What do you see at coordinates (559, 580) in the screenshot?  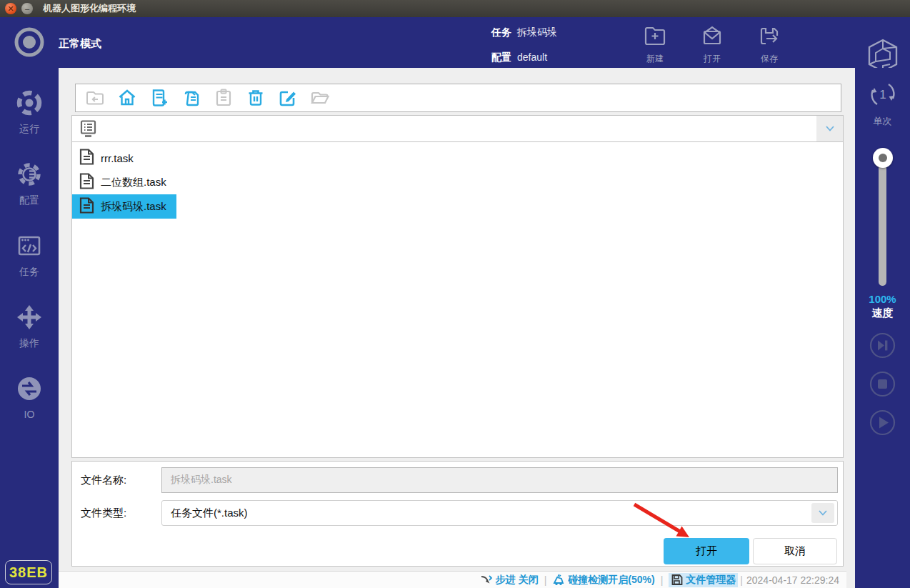 I see `collision-icon` at bounding box center [559, 580].